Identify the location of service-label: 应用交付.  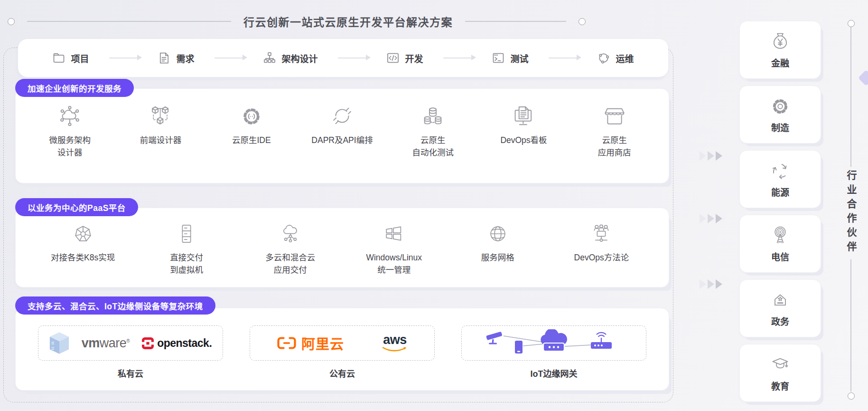
(290, 270).